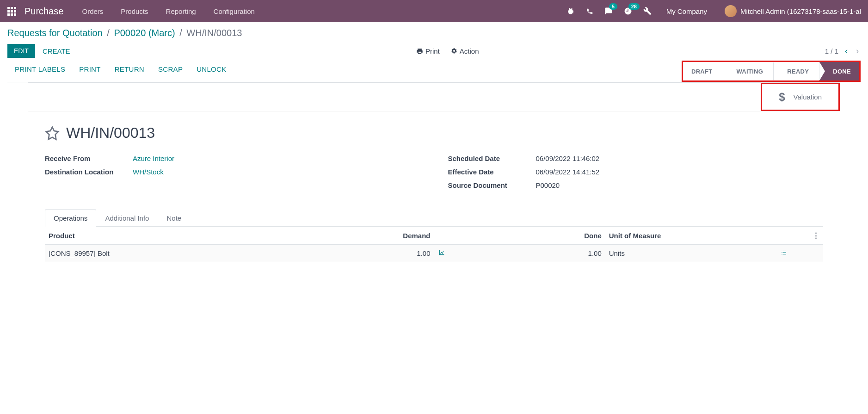 Image resolution: width=868 pixels, height=414 pixels. What do you see at coordinates (193, 236) in the screenshot?
I see `th-product: Product` at bounding box center [193, 236].